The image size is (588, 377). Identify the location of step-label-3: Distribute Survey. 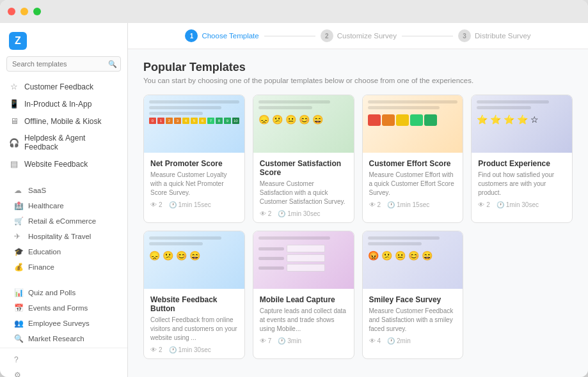
(503, 36).